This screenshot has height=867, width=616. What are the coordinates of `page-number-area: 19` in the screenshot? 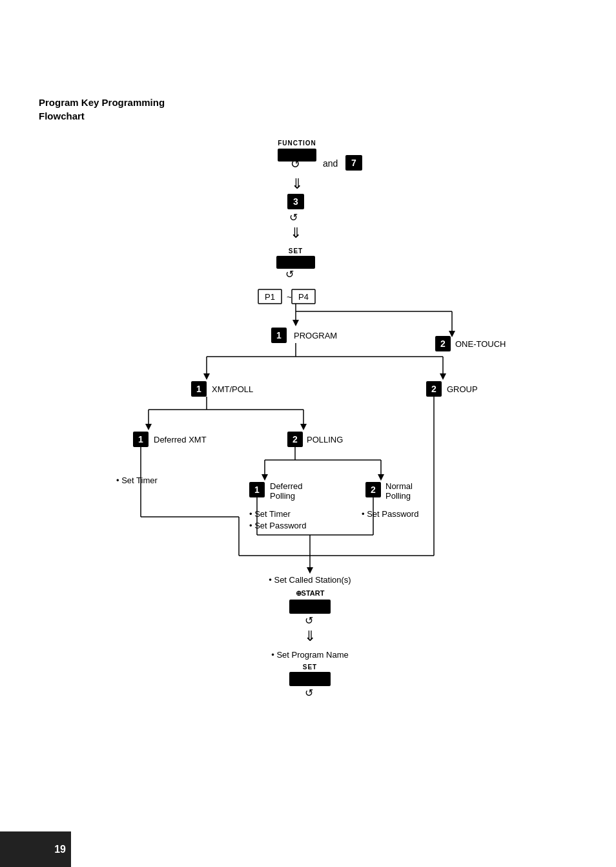 It's located at (36, 849).